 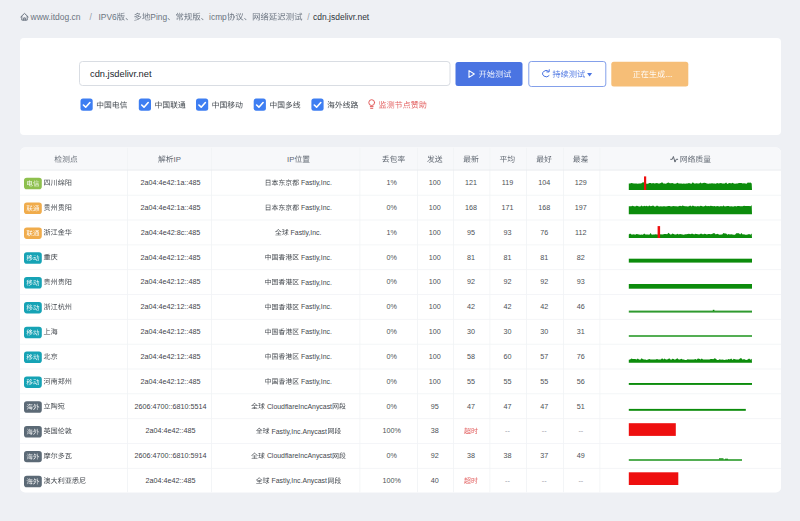 What do you see at coordinates (581, 208) in the screenshot?
I see `svg-text: 197` at bounding box center [581, 208].